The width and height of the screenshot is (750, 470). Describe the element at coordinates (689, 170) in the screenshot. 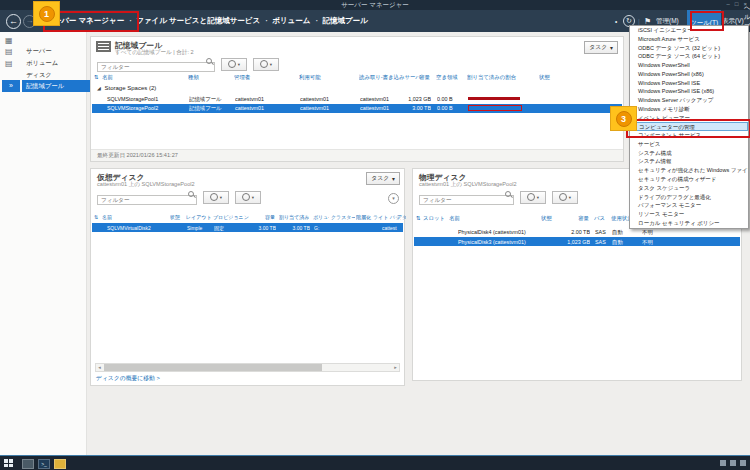

I see `tools-menu-item-windows-firewall: セキュリティが強化された Windows ファイアウォール` at that location.